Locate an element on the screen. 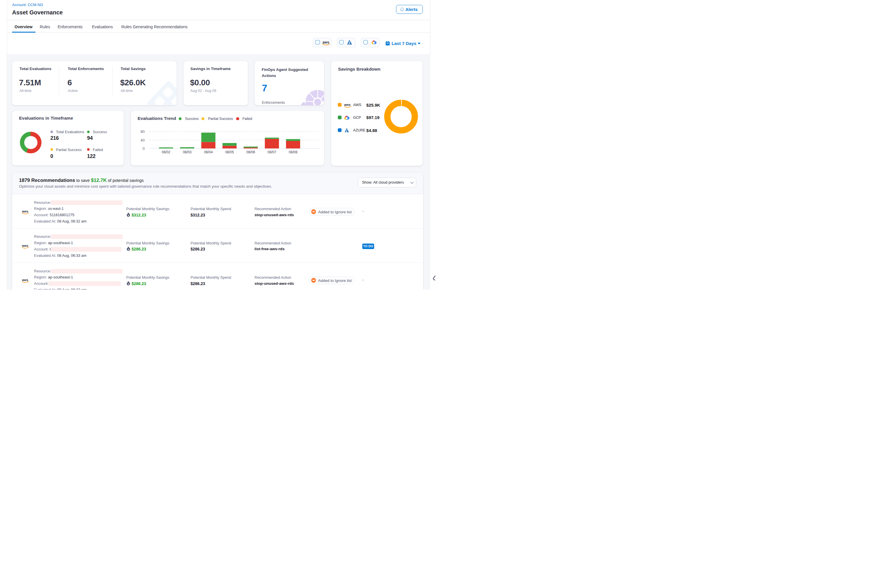  svg-text: 08/04 is located at coordinates (208, 152).